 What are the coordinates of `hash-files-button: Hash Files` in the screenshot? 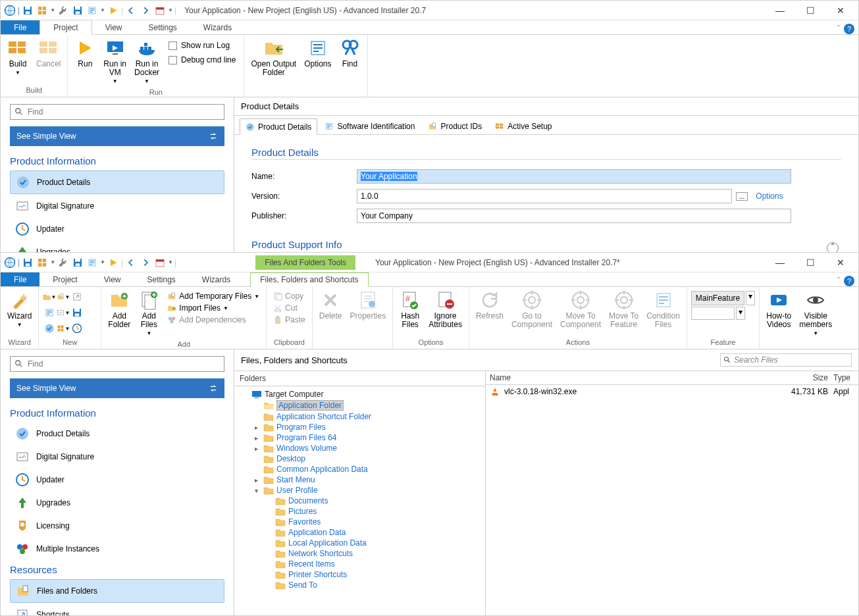 It's located at (410, 309).